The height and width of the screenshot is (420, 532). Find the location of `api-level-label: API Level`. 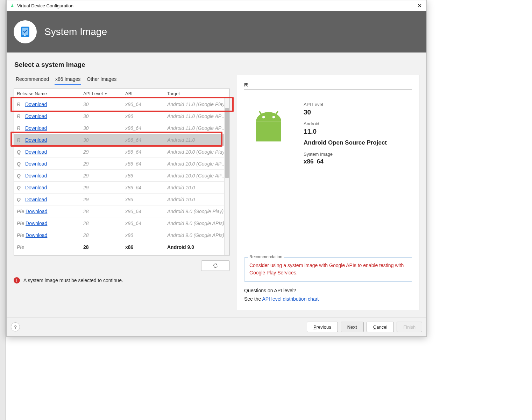

api-level-label: API Level is located at coordinates (345, 104).